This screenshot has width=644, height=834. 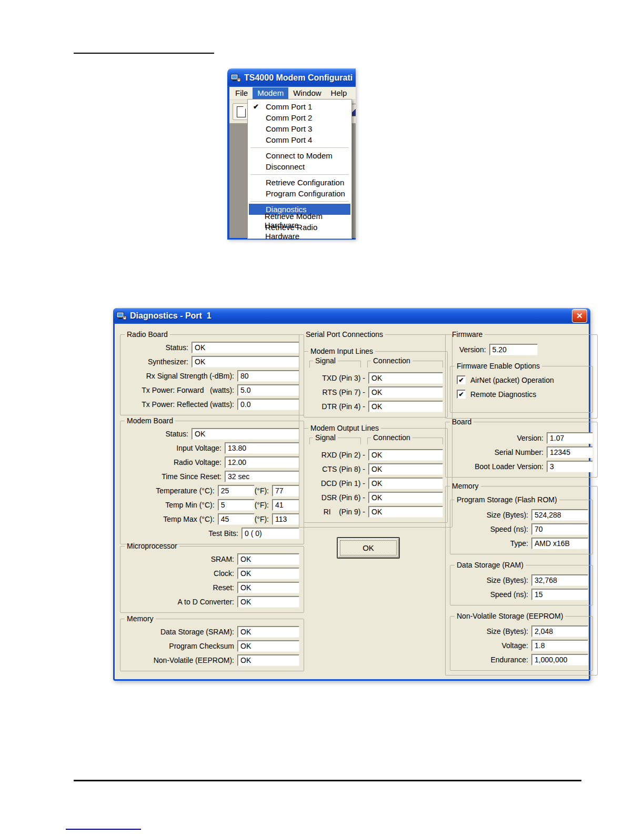 What do you see at coordinates (560, 580) in the screenshot?
I see `ram-size-field: 32,768` at bounding box center [560, 580].